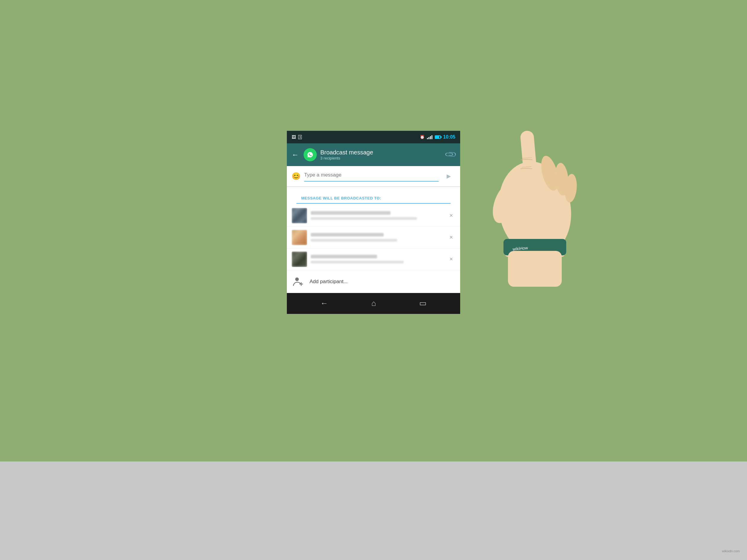  Describe the element at coordinates (449, 137) in the screenshot. I see `status-time: 10:05` at that location.